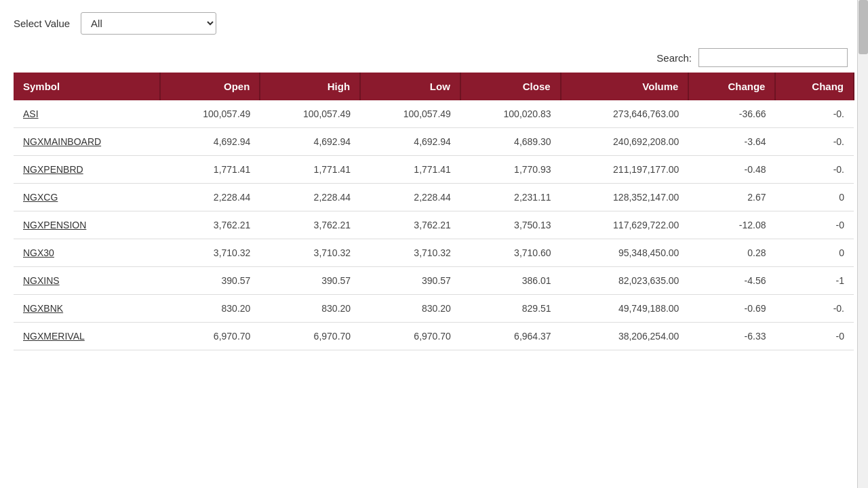  What do you see at coordinates (511, 281) in the screenshot?
I see `cell-close: 386.01` at bounding box center [511, 281].